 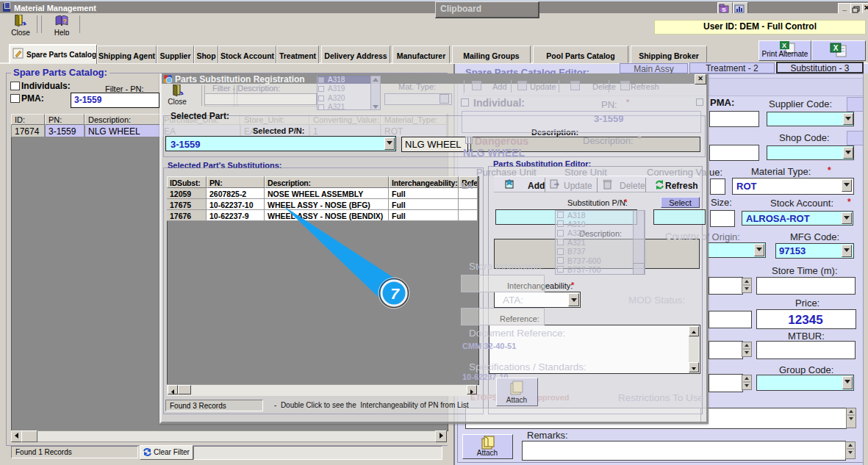 What do you see at coordinates (395, 294) in the screenshot?
I see `svg-text: 7` at bounding box center [395, 294].